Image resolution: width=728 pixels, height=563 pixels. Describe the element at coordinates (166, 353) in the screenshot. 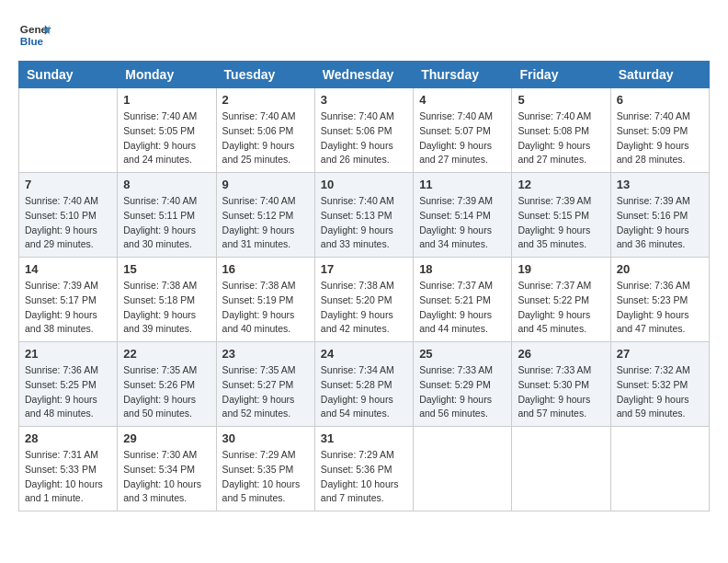

I see `day-number: 22` at that location.